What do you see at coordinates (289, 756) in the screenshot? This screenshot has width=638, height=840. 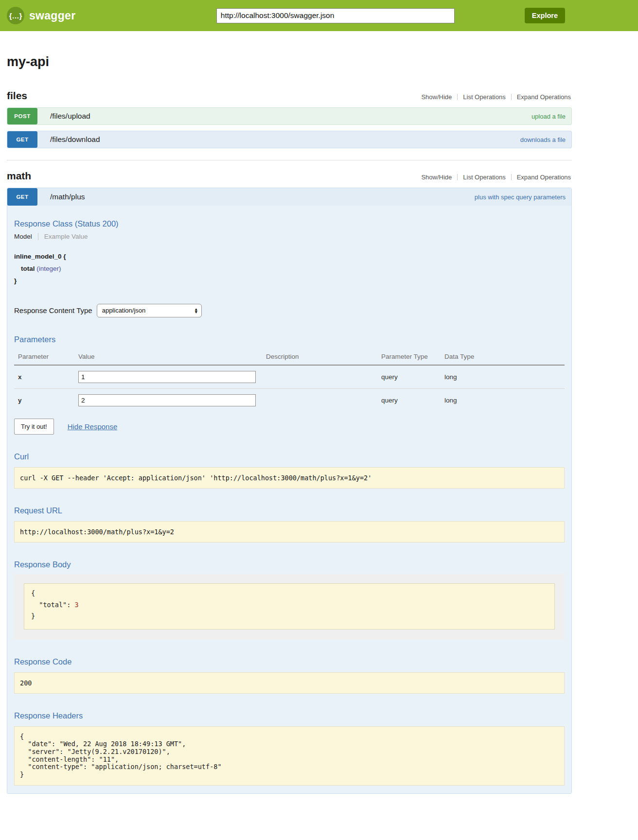 I see `response-headers-box: { "date": "Wed, 22 Aug 2018 18:49:13 GMT…` at bounding box center [289, 756].